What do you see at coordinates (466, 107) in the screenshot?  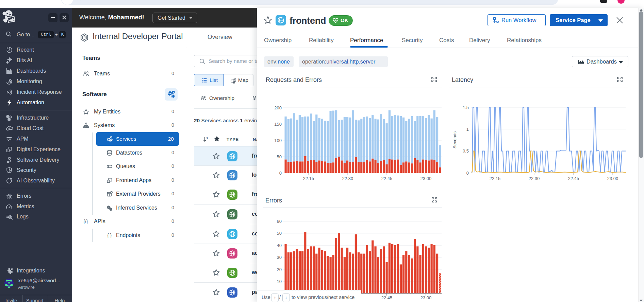 I see `svg-text: 1.5` at bounding box center [466, 107].